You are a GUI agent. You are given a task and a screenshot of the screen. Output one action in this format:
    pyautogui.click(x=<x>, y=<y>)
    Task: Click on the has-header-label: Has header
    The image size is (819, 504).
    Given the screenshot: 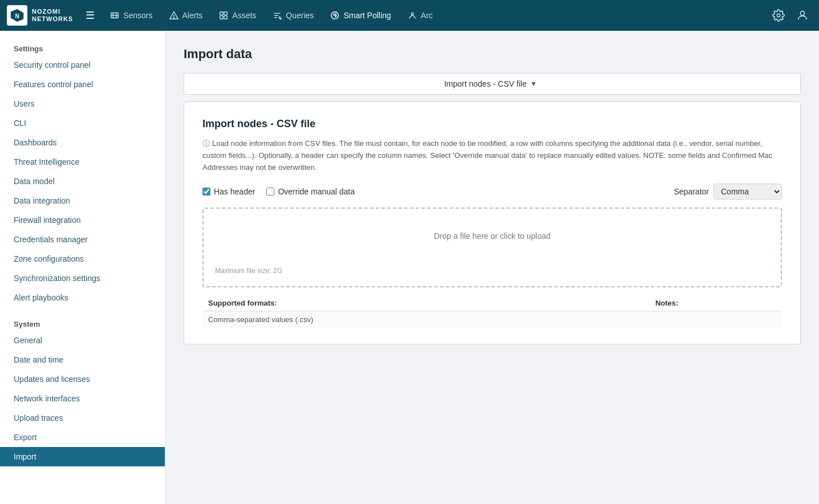 What is the action you would take?
    pyautogui.click(x=229, y=192)
    